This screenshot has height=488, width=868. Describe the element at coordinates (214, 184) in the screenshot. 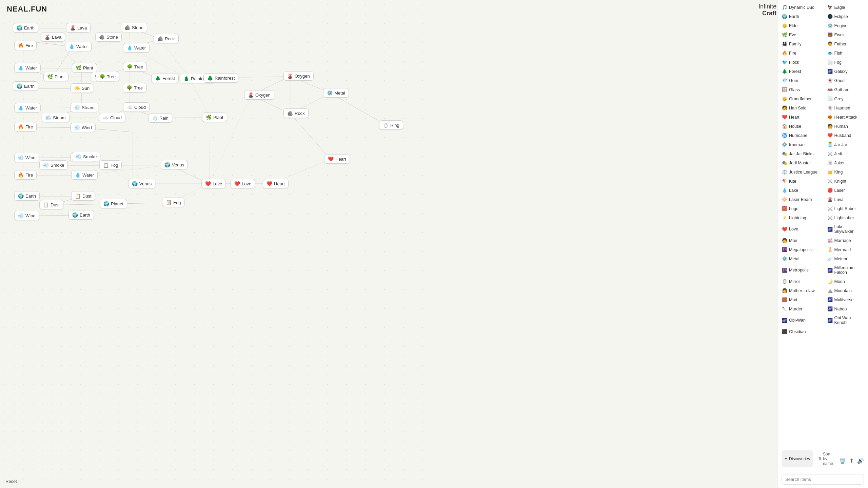

I see `node-n44: ❤️Love` at that location.